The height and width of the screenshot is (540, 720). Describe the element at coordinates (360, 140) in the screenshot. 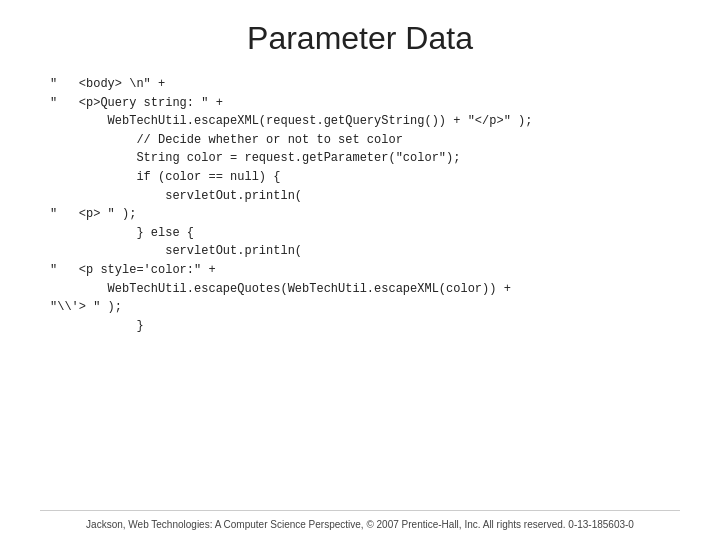

I see `code-line-5: // Decide whether or not to set color` at that location.